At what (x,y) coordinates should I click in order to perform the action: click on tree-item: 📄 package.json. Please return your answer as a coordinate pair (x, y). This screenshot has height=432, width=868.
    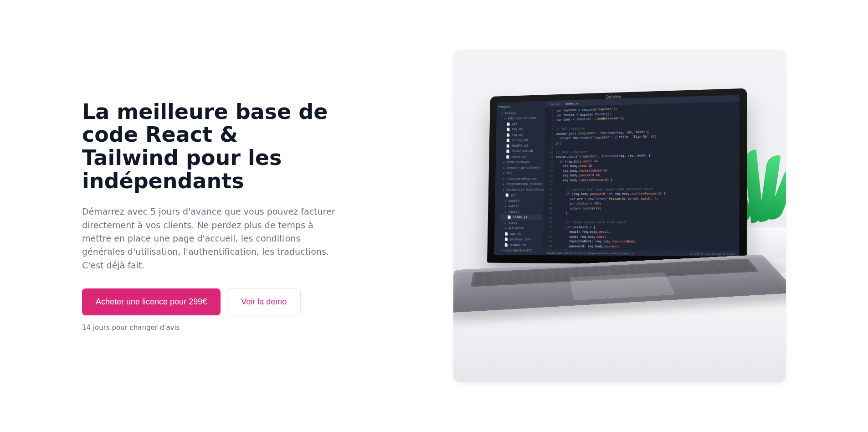
    Looking at the image, I should click on (520, 239).